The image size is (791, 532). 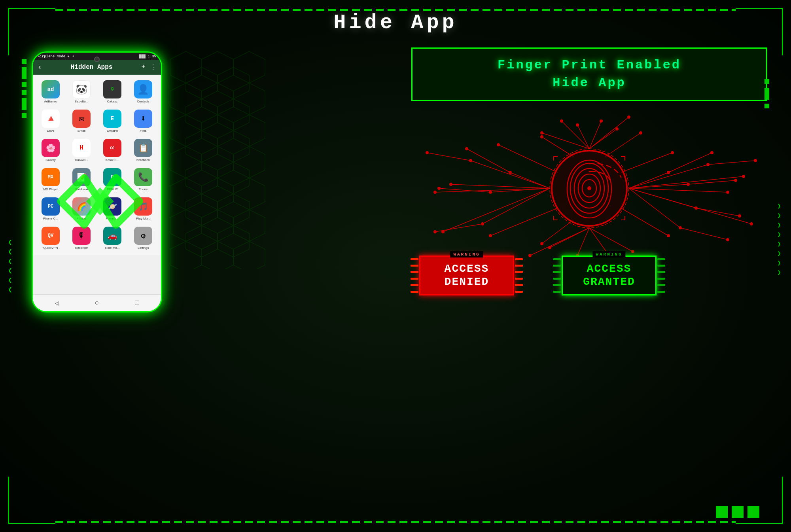 What do you see at coordinates (112, 92) in the screenshot?
I see `list-item: © Cakezz` at bounding box center [112, 92].